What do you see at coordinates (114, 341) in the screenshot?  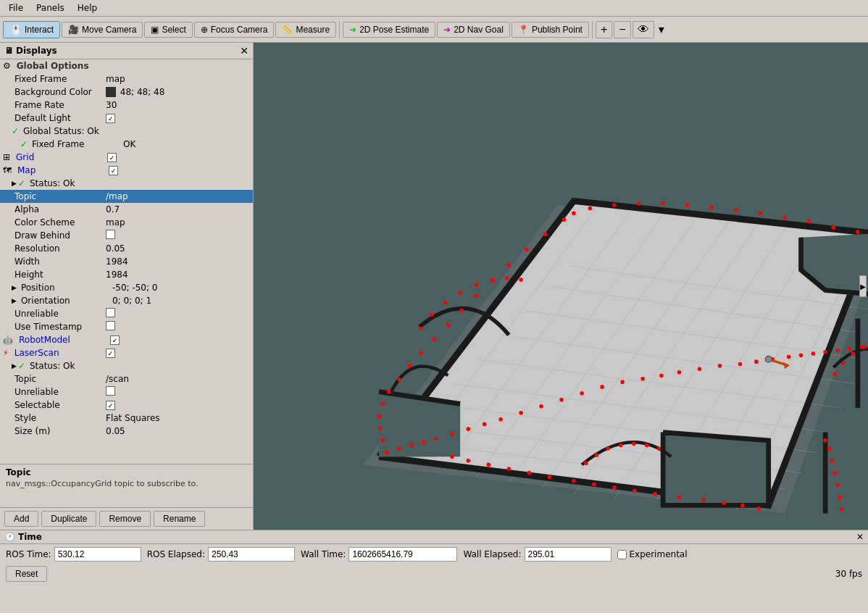 I see `robot-model-enabled-checkbox` at bounding box center [114, 341].